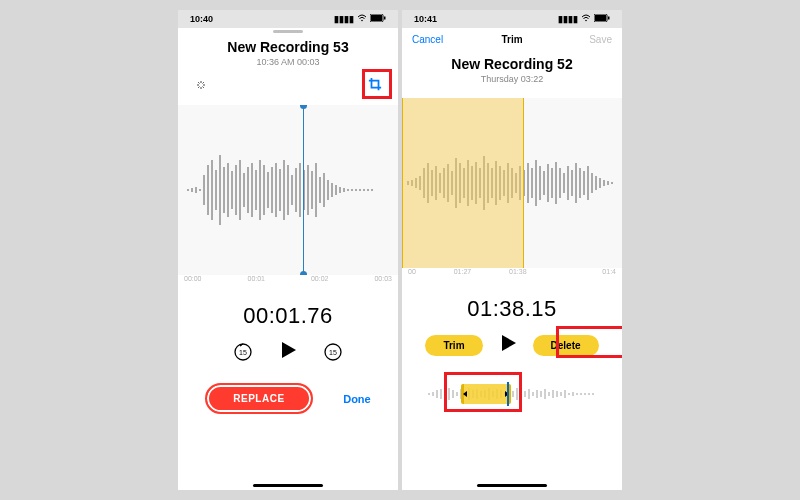  I want to click on replace-button: REPLACE, so click(258, 398).